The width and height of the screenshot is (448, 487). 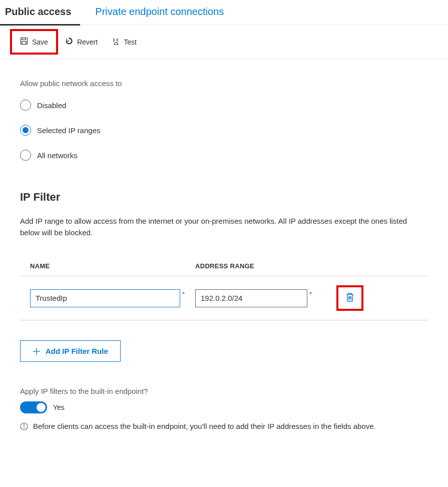 What do you see at coordinates (26, 130) in the screenshot?
I see `radio-inner-dot` at bounding box center [26, 130].